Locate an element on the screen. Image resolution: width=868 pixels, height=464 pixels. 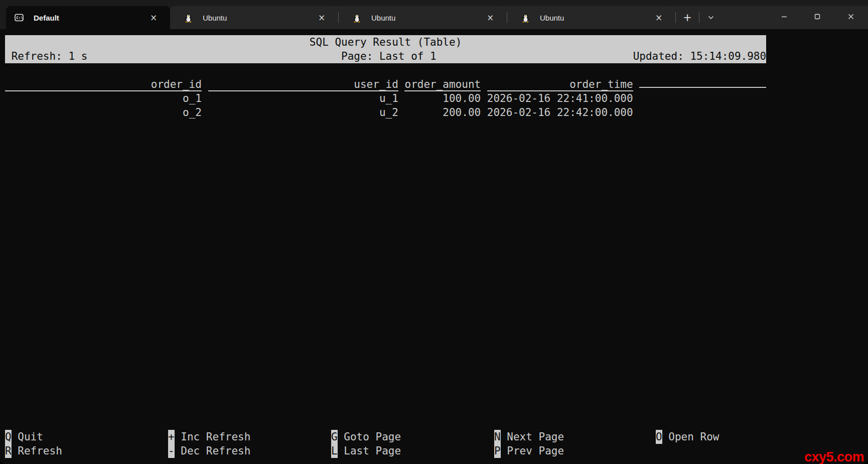
help-label: Open Row is located at coordinates (693, 437).